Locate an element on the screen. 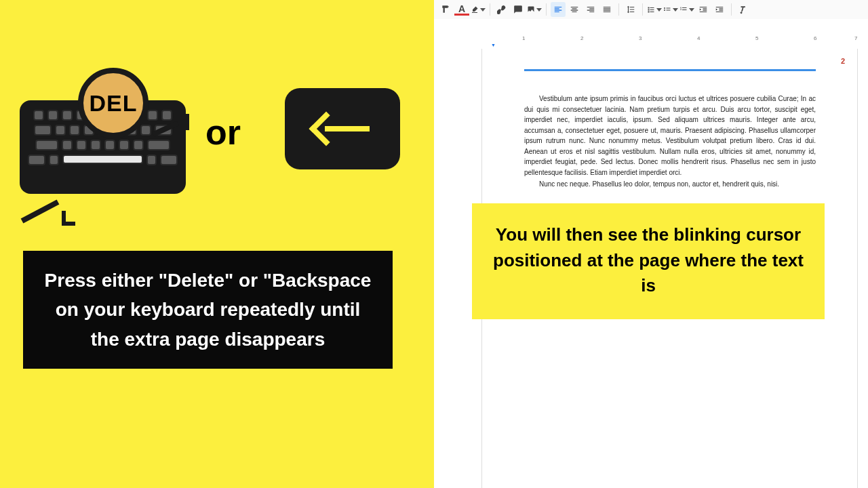 This screenshot has height=488, width=868. horizontal-ruler: ▼ 1 2 3 4 5 6 7 is located at coordinates (654, 41).